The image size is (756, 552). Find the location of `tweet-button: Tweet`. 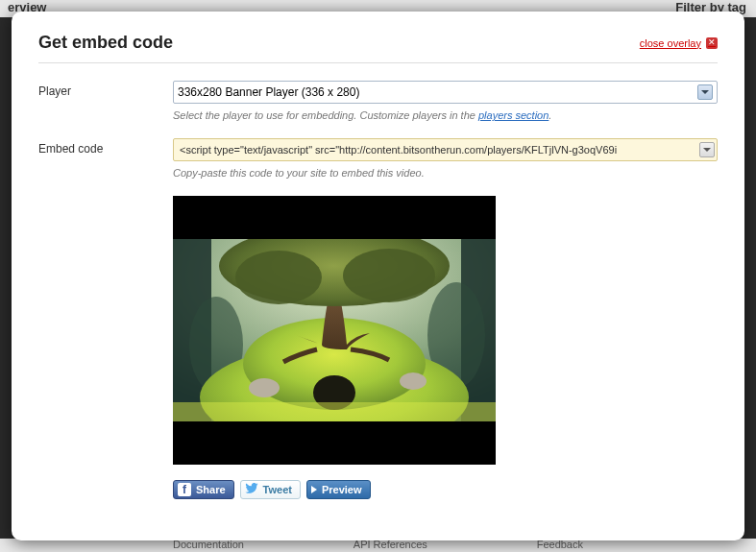

tweet-button: Tweet is located at coordinates (271, 490).